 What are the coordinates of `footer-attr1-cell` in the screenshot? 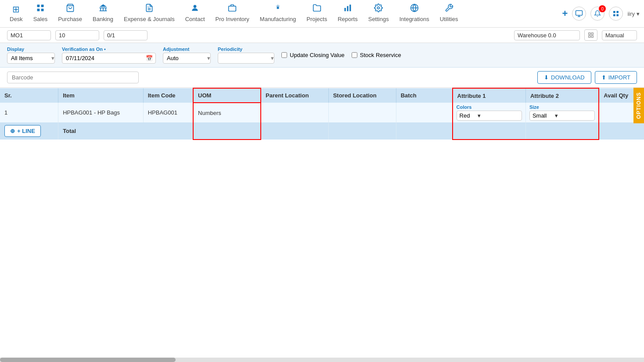 It's located at (489, 131).